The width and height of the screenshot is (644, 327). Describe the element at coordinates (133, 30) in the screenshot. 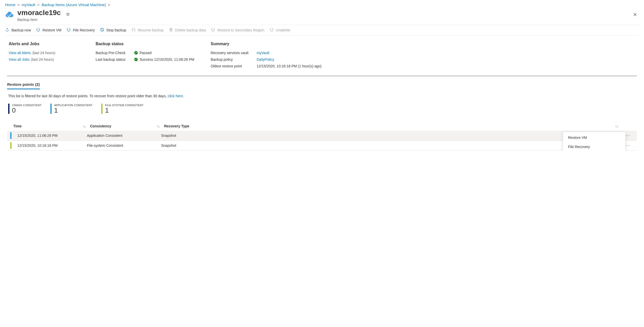

I see `resume-icon` at that location.